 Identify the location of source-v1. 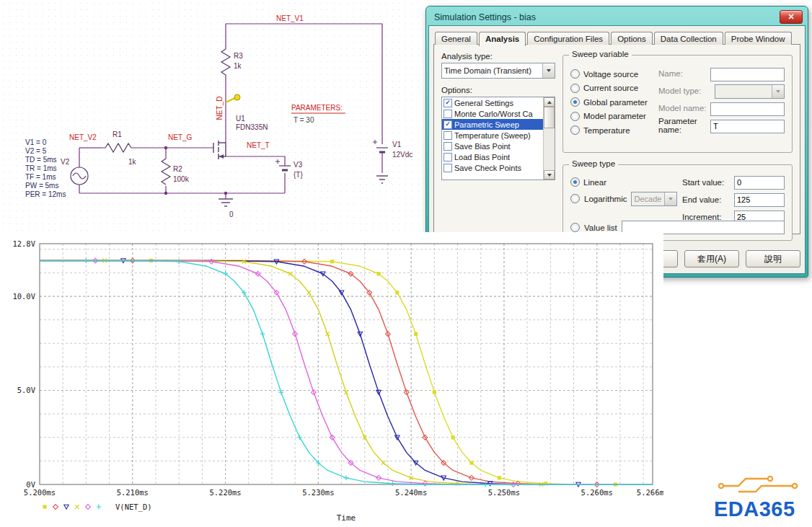
(381, 161).